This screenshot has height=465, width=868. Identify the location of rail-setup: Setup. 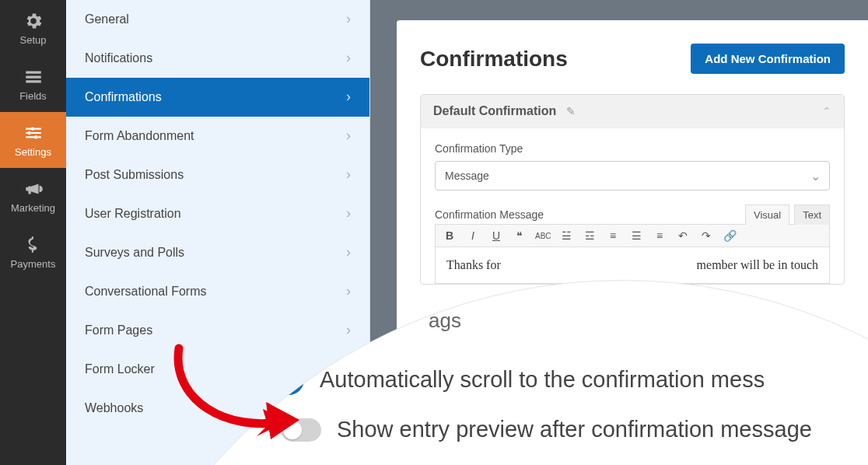
(33, 28).